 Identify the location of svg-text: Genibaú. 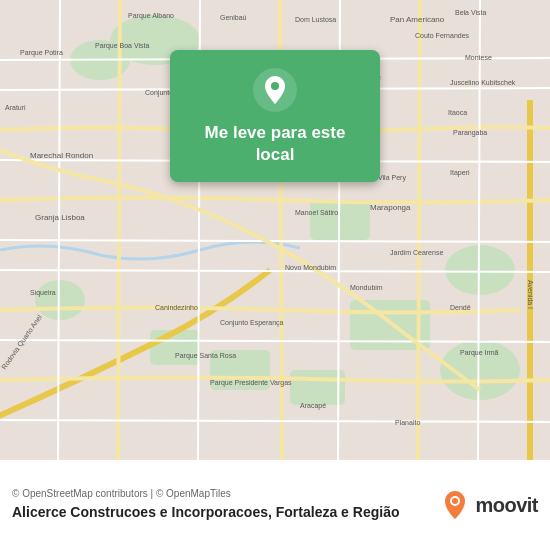
(234, 18).